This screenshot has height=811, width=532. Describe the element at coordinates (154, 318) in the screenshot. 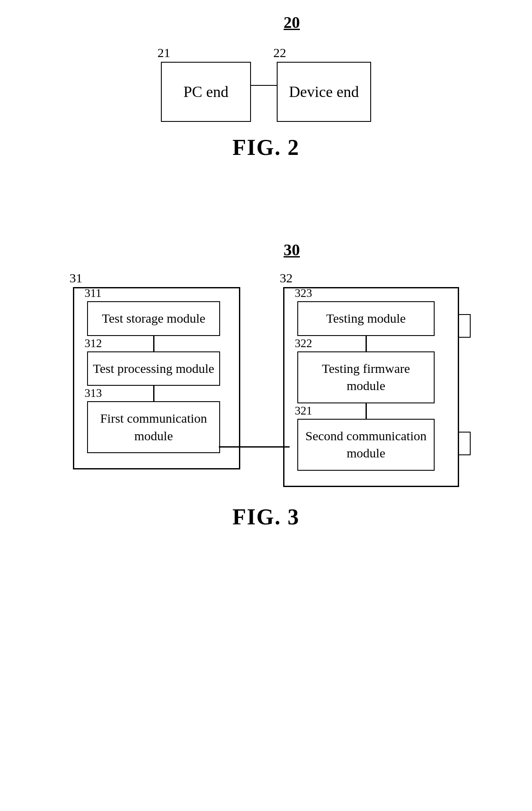

I see `box-311: Test storage module` at that location.